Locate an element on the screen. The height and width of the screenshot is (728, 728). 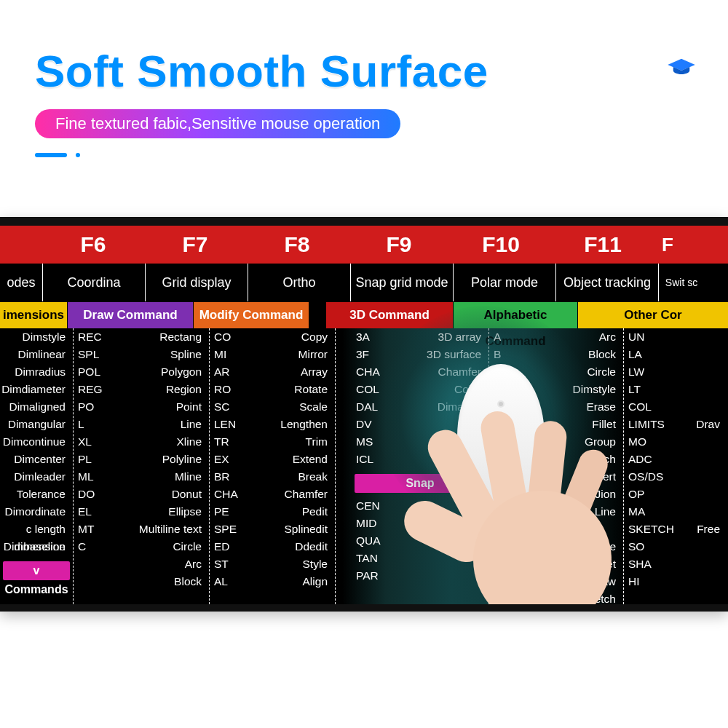
mouse-illustration is located at coordinates (501, 437).